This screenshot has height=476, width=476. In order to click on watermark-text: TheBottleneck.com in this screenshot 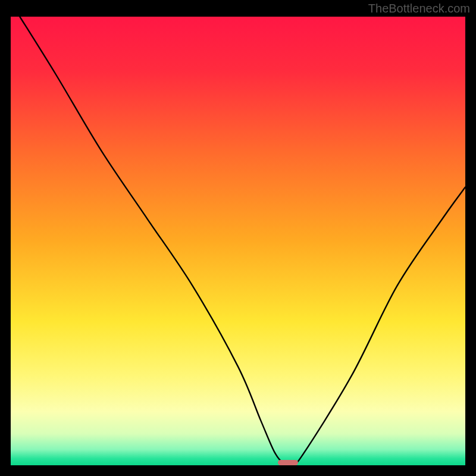, I will do `click(419, 8)`.